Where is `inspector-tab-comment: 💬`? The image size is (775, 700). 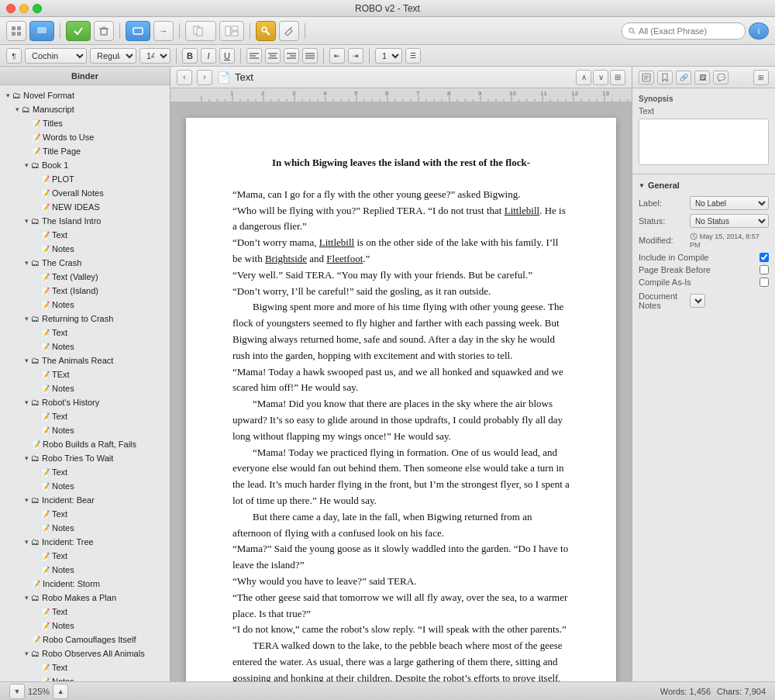 inspector-tab-comment: 💬 is located at coordinates (721, 78).